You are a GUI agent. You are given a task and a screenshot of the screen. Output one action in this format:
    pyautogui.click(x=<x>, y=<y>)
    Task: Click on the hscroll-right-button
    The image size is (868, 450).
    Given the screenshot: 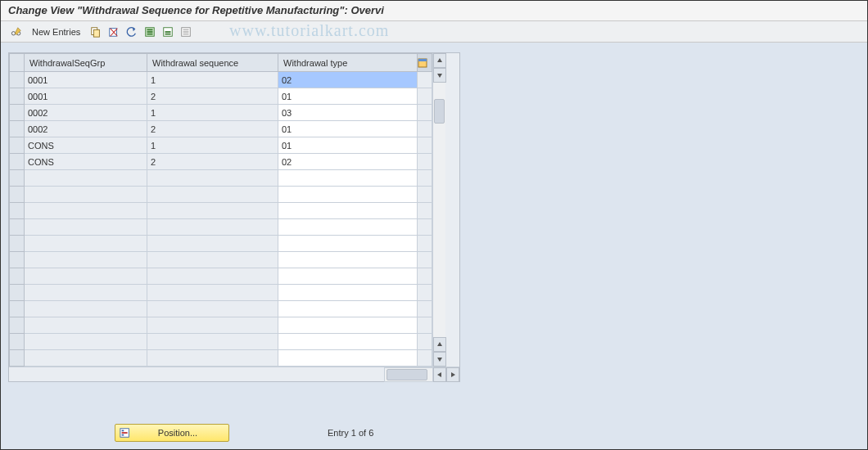 What is the action you would take?
    pyautogui.click(x=453, y=375)
    